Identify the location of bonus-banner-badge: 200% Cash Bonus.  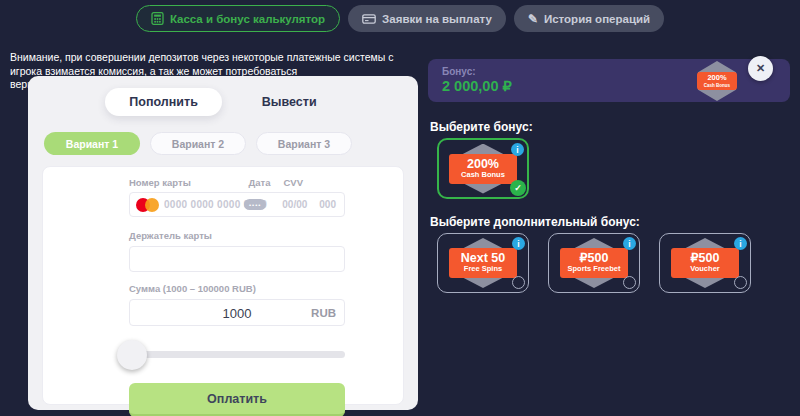
(717, 81).